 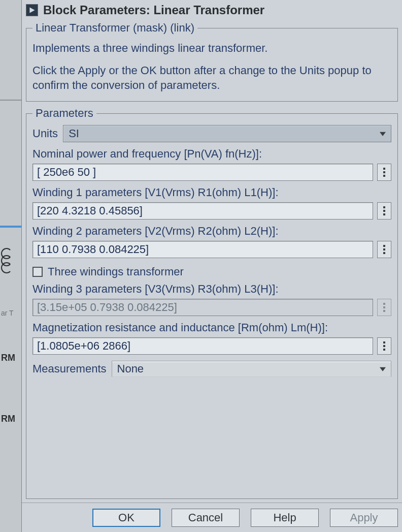 I want to click on measurements-label: Measurements, so click(x=70, y=369).